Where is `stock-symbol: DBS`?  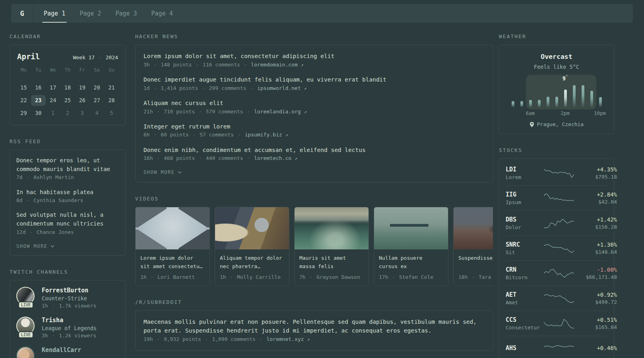 stock-symbol: DBS is located at coordinates (525, 220).